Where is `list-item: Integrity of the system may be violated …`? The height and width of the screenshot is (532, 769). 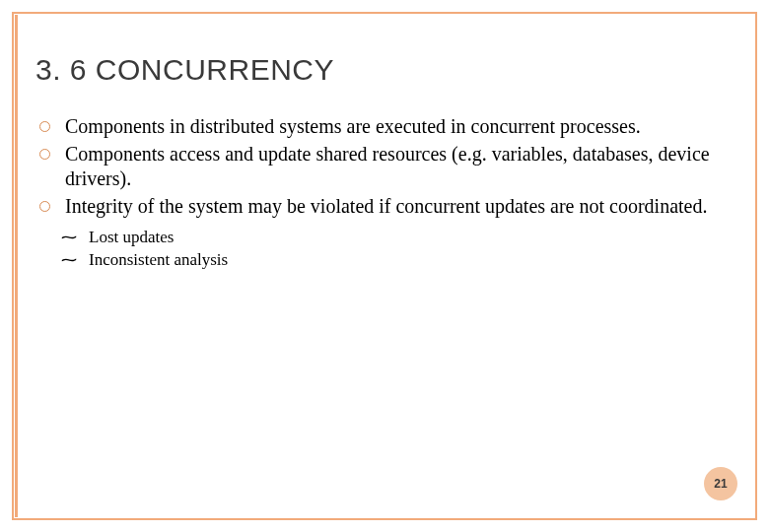
list-item: Integrity of the system may be violated … is located at coordinates (396, 207).